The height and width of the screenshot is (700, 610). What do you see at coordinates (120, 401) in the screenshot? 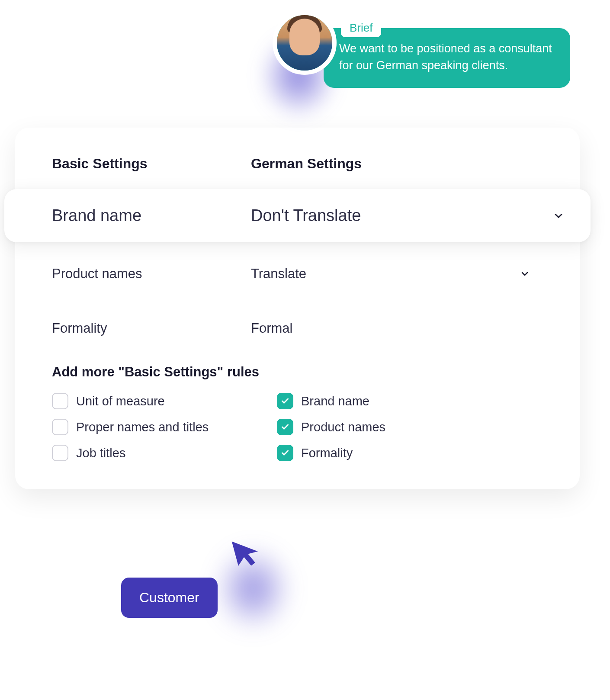
I see `checkbox-label: Unit of measure` at bounding box center [120, 401].